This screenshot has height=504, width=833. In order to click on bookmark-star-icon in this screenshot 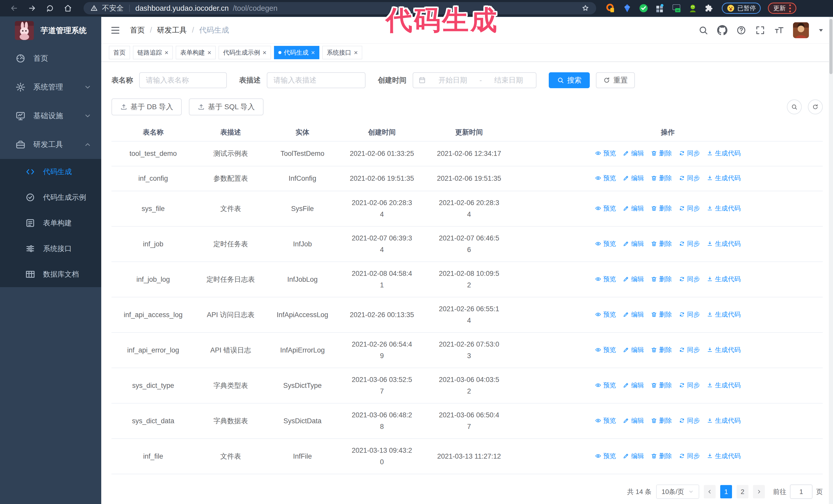, I will do `click(586, 8)`.